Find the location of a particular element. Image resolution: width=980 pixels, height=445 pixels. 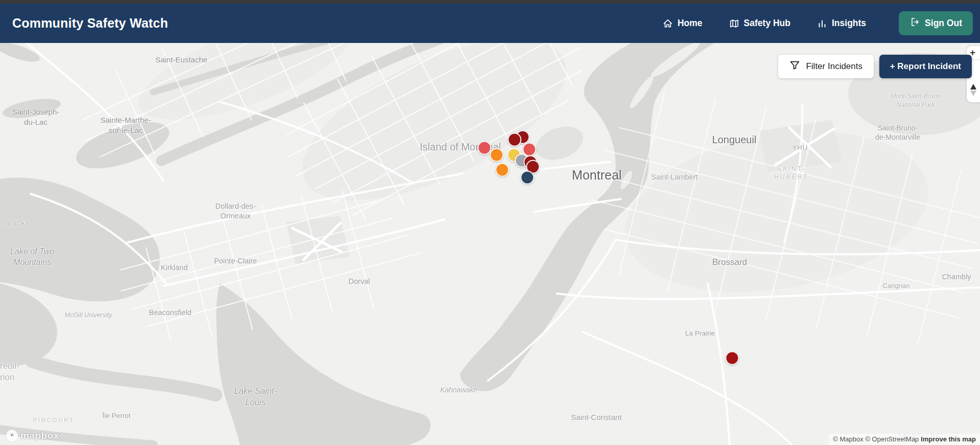

main-nav: Home Safety Hub Insights Sign Out is located at coordinates (818, 24).